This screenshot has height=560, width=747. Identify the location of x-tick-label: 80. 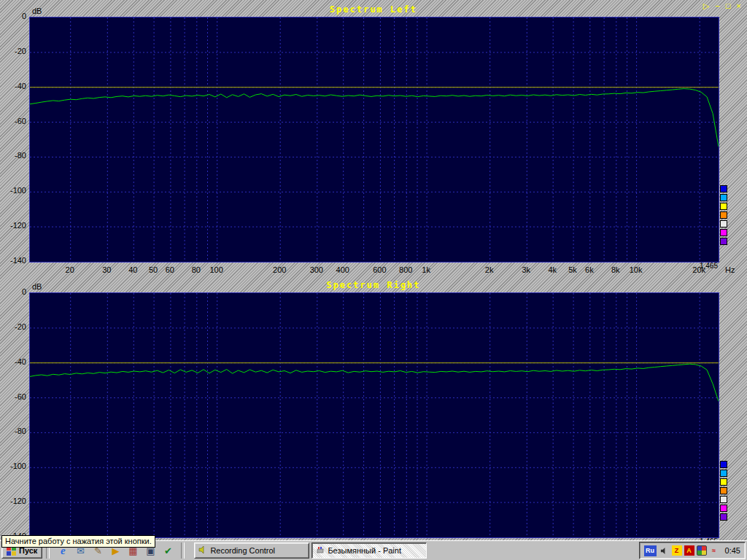
(196, 270).